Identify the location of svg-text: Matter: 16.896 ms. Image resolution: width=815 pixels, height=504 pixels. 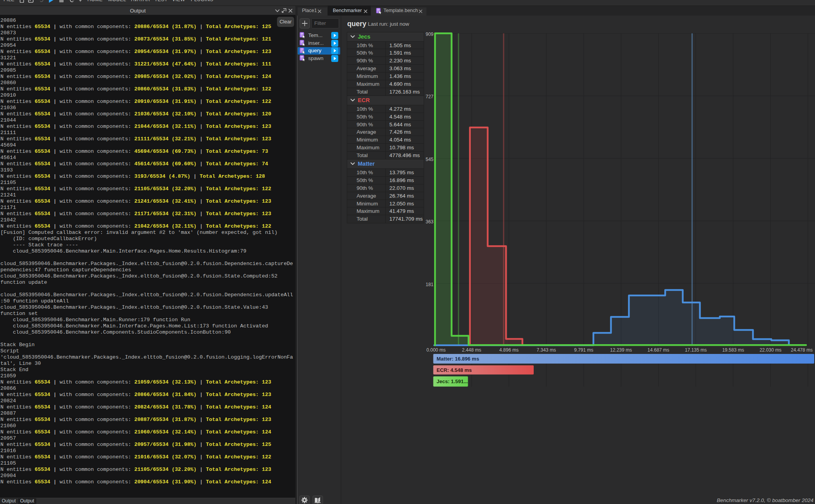
(458, 359).